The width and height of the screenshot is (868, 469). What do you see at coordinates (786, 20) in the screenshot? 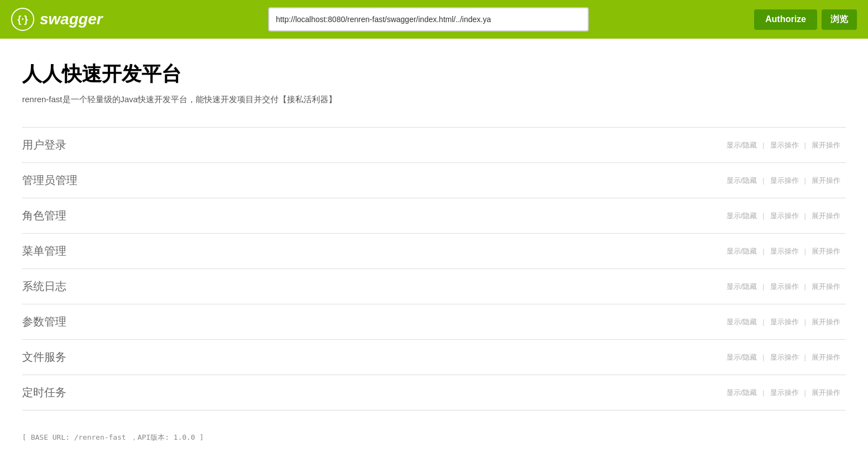
I see `authorize-button: Authorize` at bounding box center [786, 20].